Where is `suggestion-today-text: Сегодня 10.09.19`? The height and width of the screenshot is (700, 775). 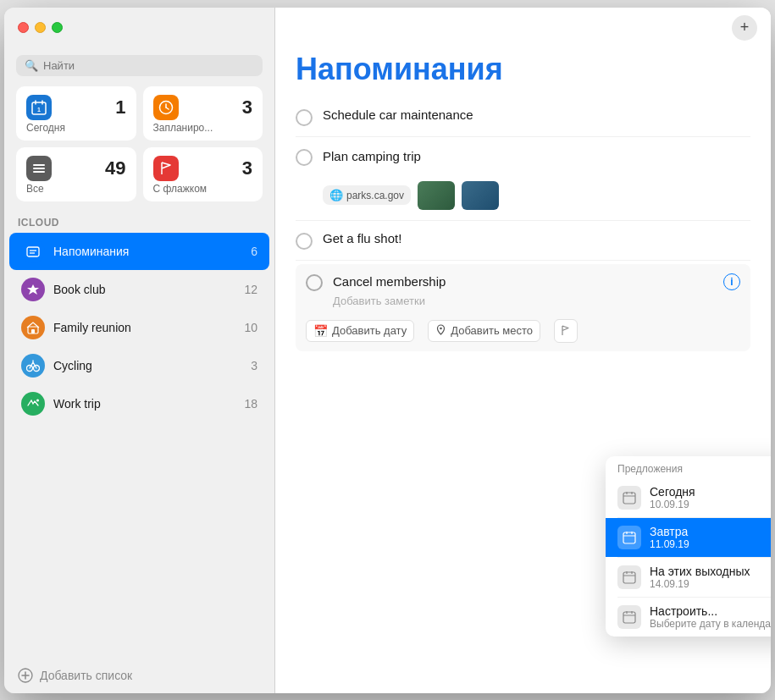 suggestion-today-text: Сегодня 10.09.19 is located at coordinates (710, 498).